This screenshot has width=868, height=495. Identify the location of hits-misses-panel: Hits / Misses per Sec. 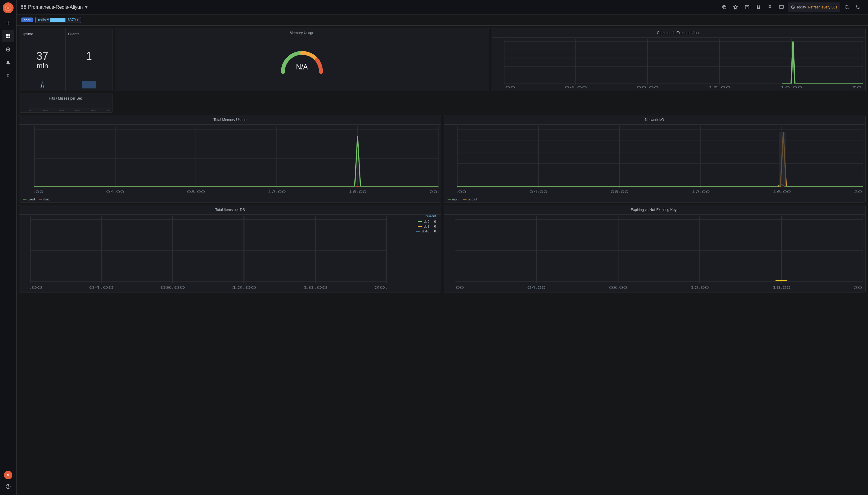
(66, 103).